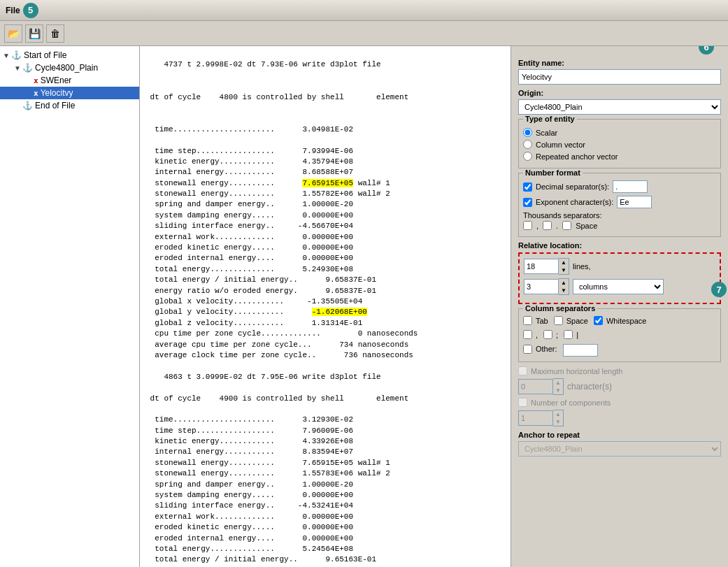 This screenshot has height=567, width=728. Describe the element at coordinates (527, 350) in the screenshot. I see `other-check` at that location.